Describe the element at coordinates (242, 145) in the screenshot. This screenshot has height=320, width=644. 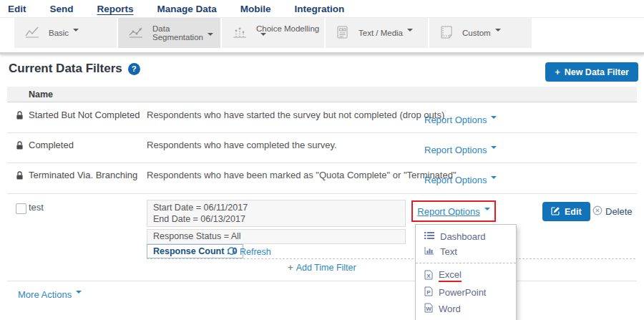
I see `filter-description: Respondents who have completed the surve…` at that location.